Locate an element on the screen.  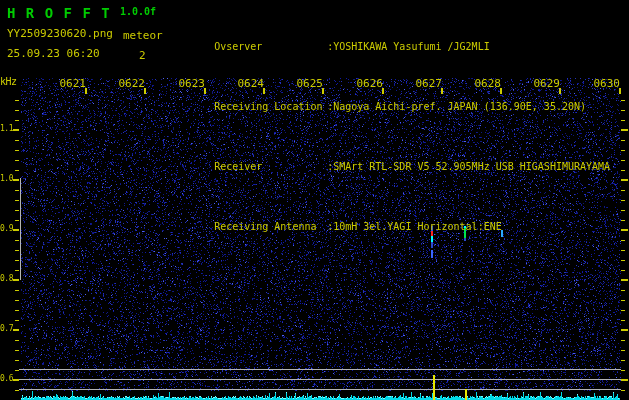
info-row-location: Receiving Location:Nagoya Aichi-pref. JA… is located at coordinates (394, 107).